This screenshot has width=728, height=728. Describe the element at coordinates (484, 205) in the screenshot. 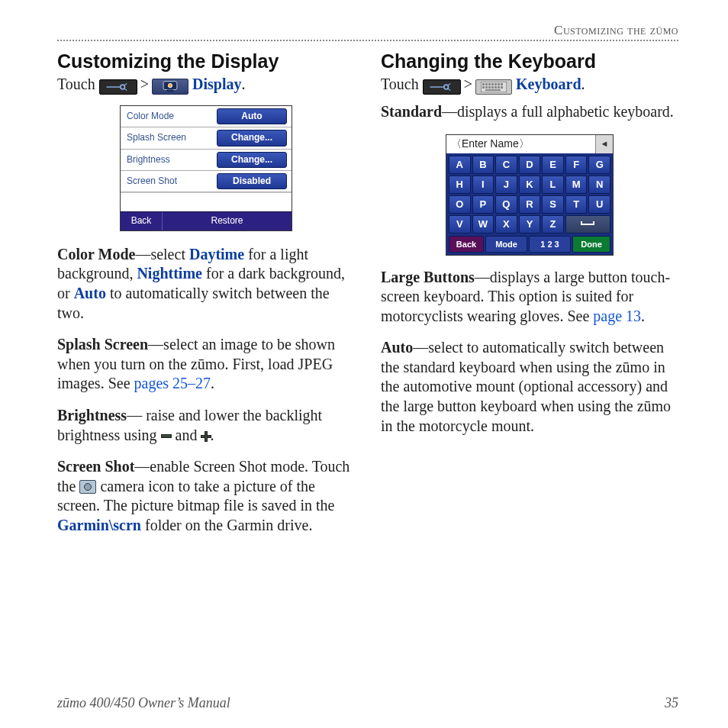

I see `key-p: P` at that location.